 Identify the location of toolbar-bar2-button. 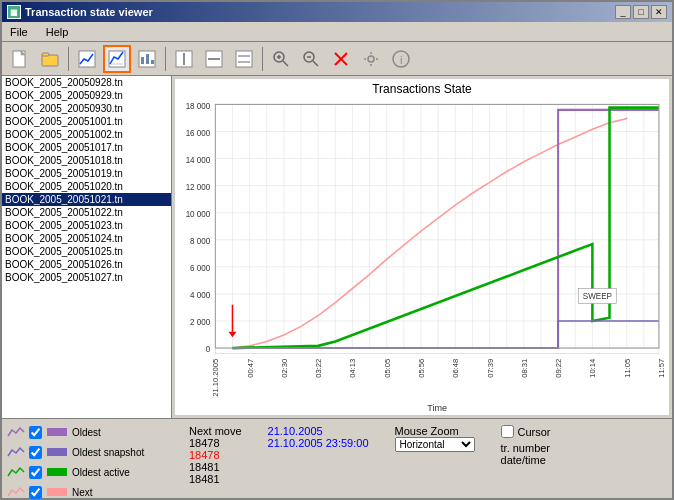
(214, 59).